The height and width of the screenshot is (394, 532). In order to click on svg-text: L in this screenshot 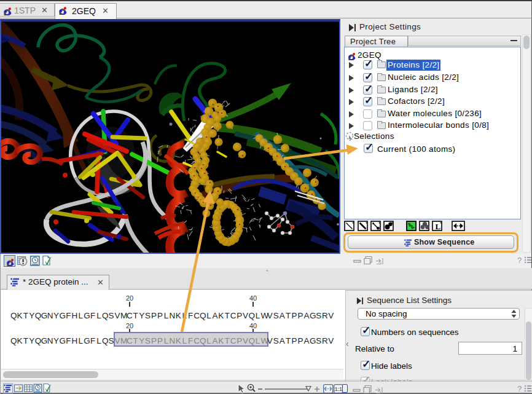, I will do `click(439, 226)`.